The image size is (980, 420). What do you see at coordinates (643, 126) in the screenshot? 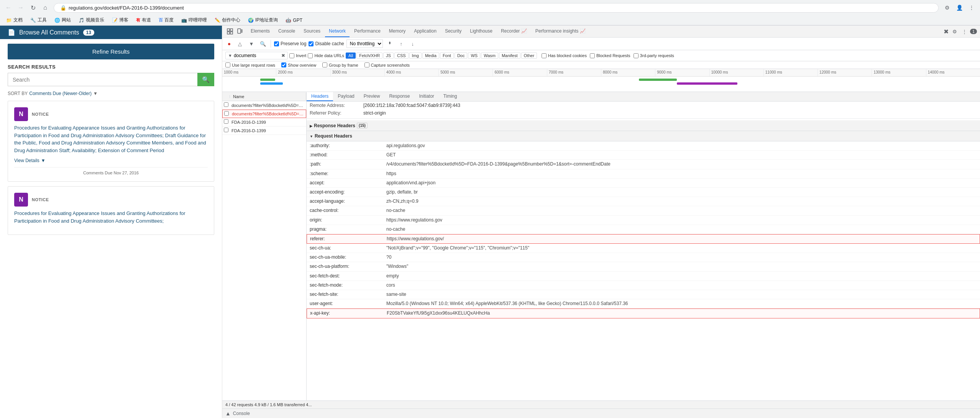
I see `response-headers-title: Response Headers (15)` at bounding box center [643, 126].